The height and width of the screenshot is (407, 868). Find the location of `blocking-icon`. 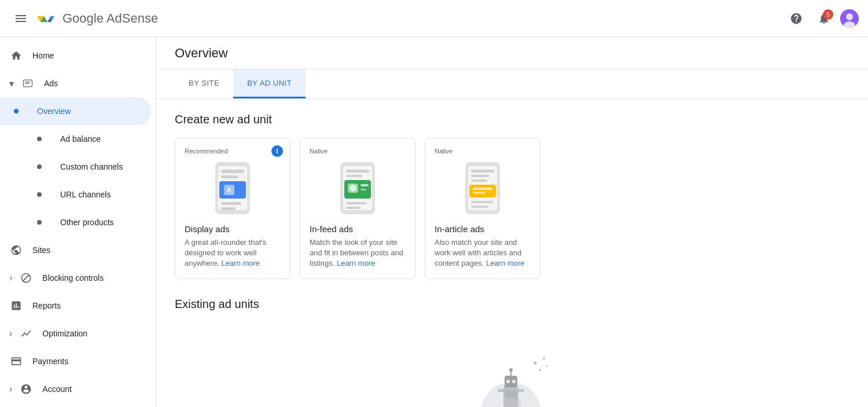

blocking-icon is located at coordinates (26, 278).